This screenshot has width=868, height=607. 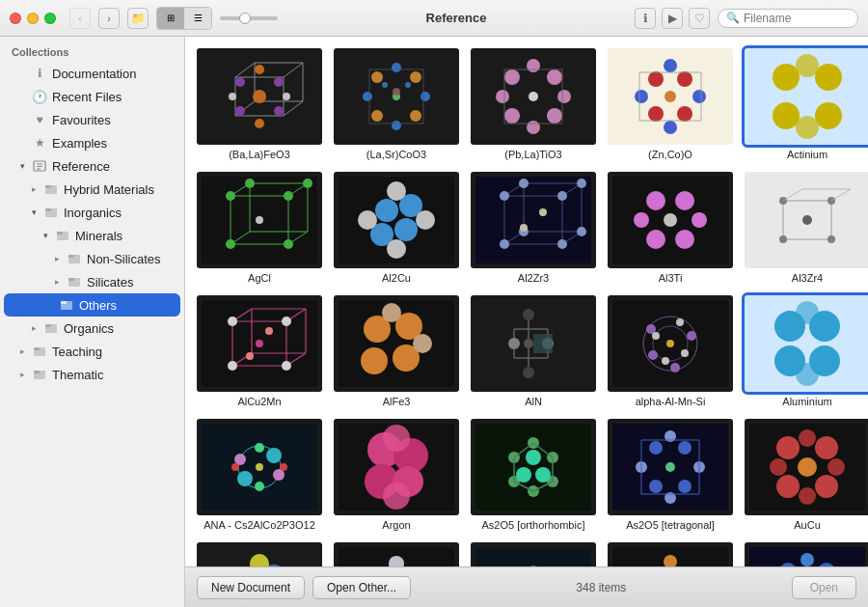 What do you see at coordinates (362, 588) in the screenshot?
I see `open-other-button: Open Other...` at bounding box center [362, 588].